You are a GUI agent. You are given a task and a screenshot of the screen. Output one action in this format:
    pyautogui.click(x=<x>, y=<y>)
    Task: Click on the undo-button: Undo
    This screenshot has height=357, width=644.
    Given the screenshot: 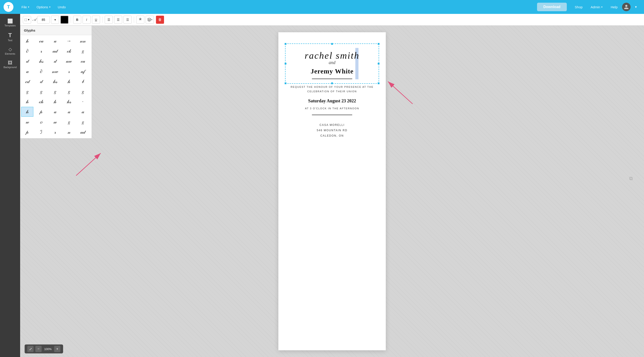 What is the action you would take?
    pyautogui.click(x=62, y=7)
    